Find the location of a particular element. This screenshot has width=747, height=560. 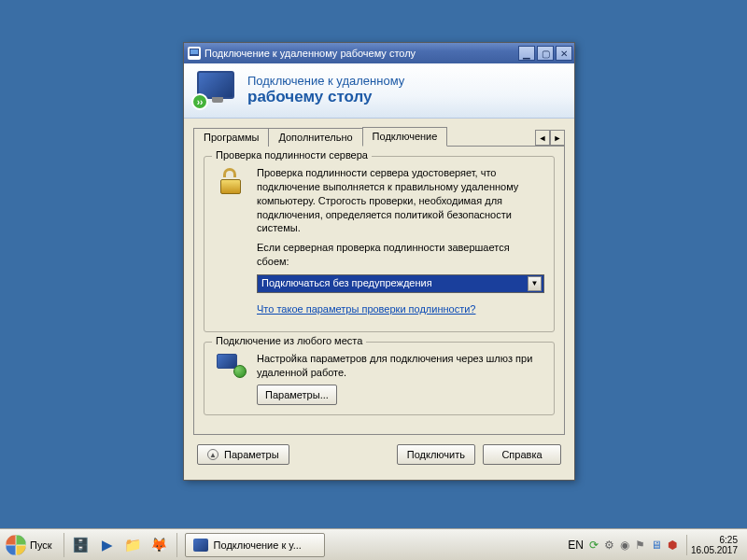

tab-strip: Программы Дополнительно Подключение ◄ ► is located at coordinates (379, 136).